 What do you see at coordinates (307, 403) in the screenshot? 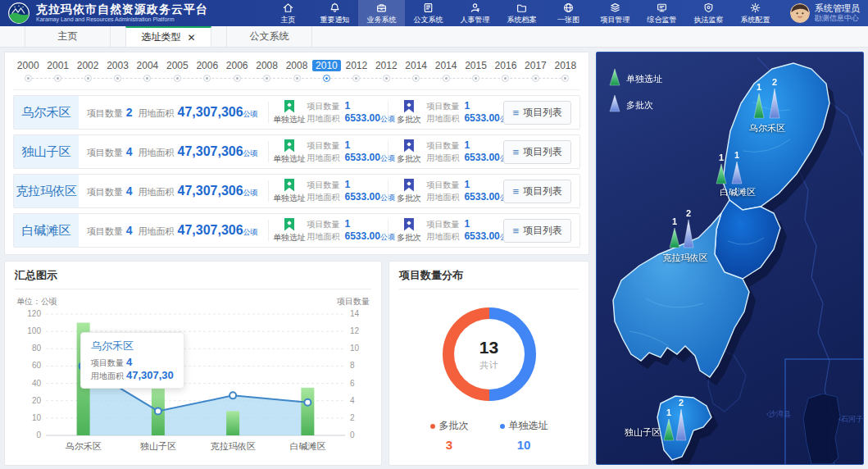
I see `line-point-白碱滩区` at bounding box center [307, 403].